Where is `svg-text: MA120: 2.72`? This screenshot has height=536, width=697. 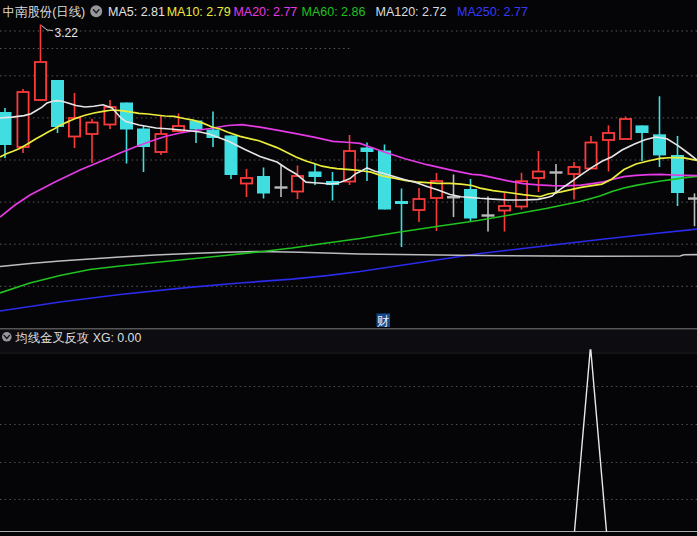 svg-text: MA120: 2.72 is located at coordinates (412, 12).